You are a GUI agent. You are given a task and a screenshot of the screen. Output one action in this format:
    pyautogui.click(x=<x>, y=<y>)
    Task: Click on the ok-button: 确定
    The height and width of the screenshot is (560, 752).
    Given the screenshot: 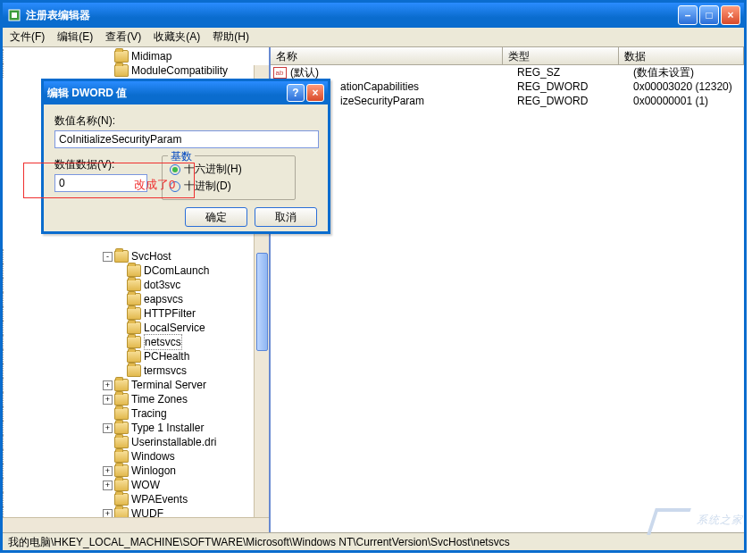 What is the action you would take?
    pyautogui.click(x=216, y=217)
    